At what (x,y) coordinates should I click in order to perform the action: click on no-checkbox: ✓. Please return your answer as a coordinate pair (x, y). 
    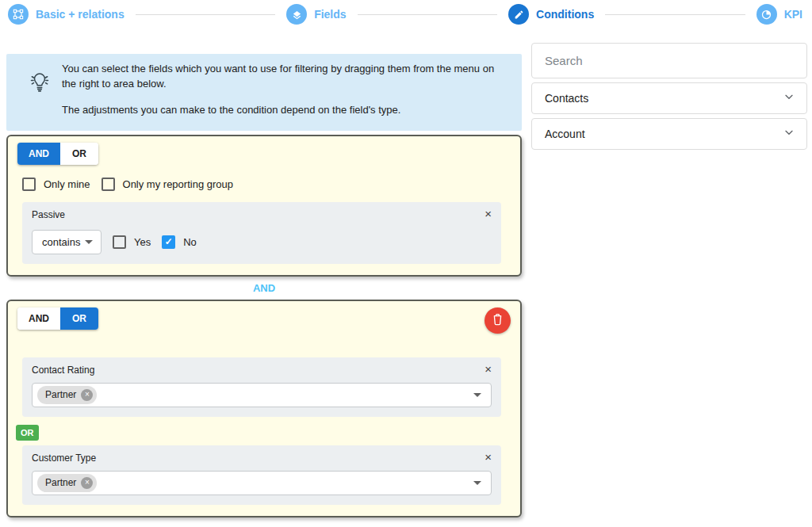
    Looking at the image, I should click on (168, 242).